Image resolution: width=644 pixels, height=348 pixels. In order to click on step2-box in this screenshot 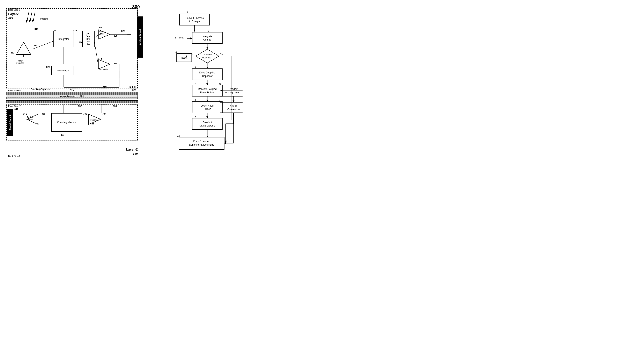, I will do `click(208, 38)`.